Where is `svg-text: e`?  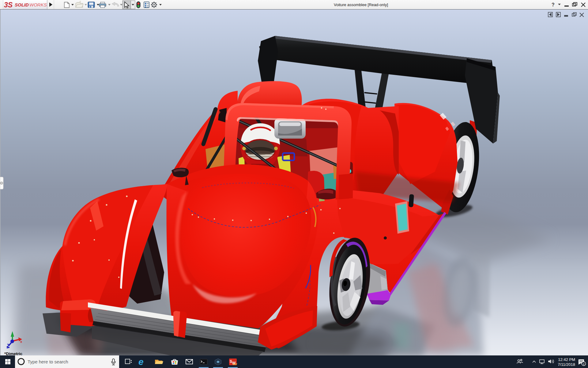
svg-text: e is located at coordinates (141, 362).